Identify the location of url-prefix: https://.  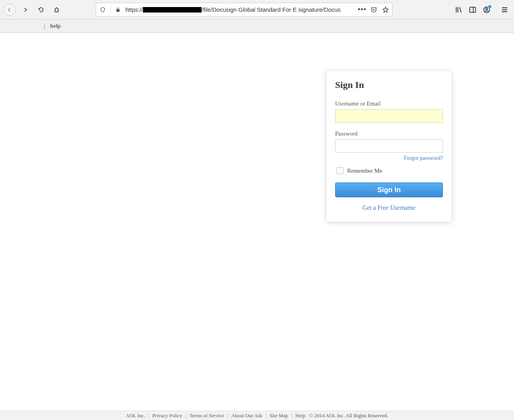
(134, 9).